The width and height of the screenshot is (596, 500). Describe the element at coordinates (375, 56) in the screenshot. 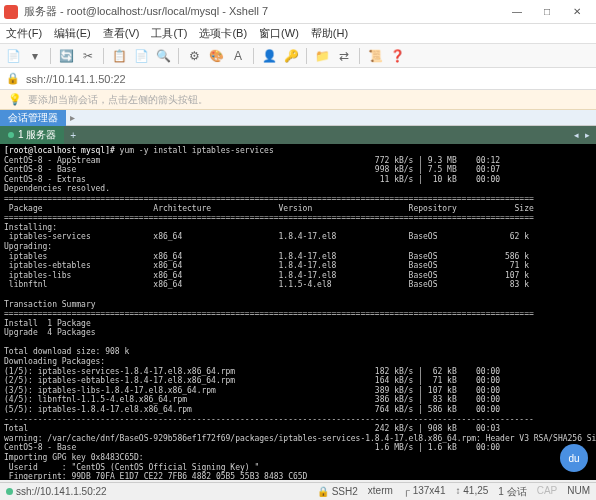

I see `script-icon: 📜` at that location.